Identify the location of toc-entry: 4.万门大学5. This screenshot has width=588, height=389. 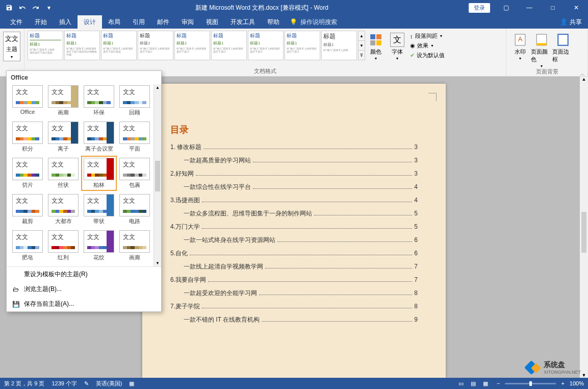
(294, 227).